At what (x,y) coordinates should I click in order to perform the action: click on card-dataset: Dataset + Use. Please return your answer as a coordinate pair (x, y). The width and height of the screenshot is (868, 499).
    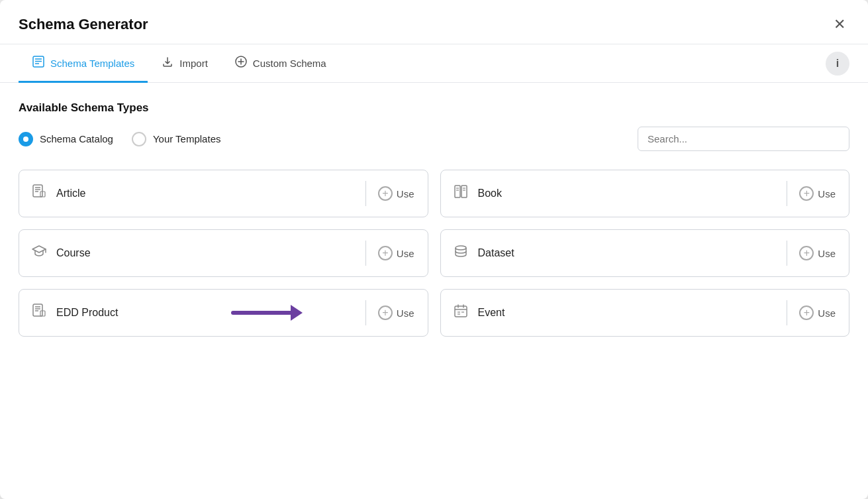
    Looking at the image, I should click on (645, 253).